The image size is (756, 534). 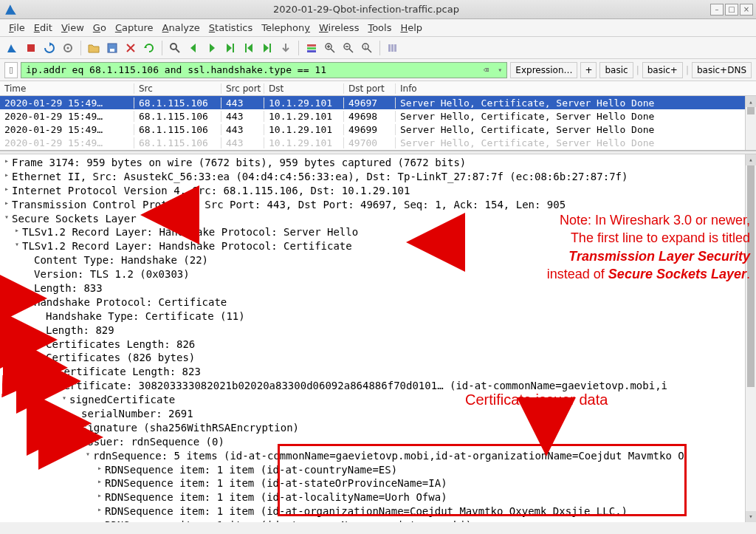 I want to click on filter-bookmark-basic: basic, so click(x=616, y=70).